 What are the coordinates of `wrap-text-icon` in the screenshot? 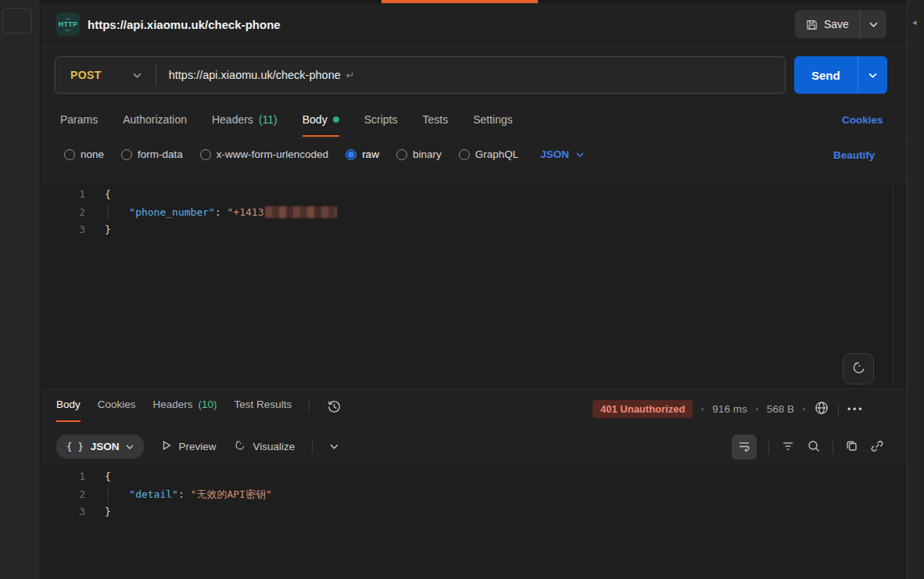 It's located at (744, 447).